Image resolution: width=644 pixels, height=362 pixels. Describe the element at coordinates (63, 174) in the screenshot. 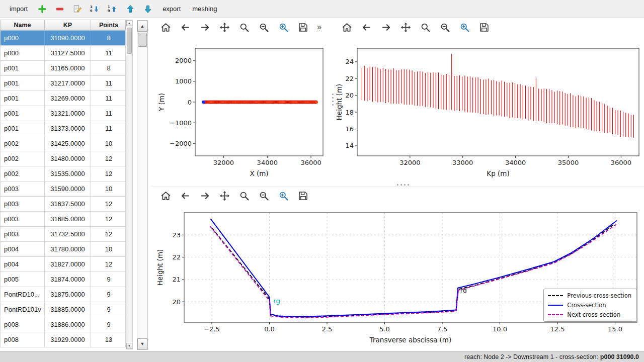

I see `table-row: p00231535.000012` at that location.